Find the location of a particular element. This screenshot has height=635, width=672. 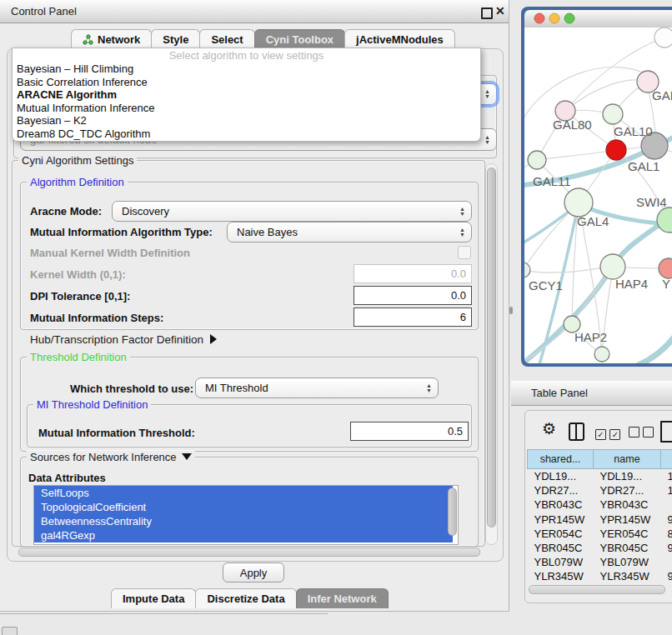

tab-cyni-toolbox: Cyni Toolbox is located at coordinates (300, 39).